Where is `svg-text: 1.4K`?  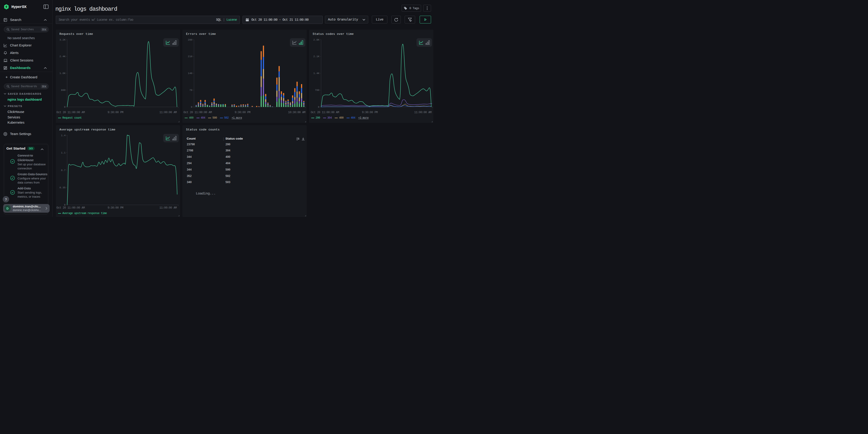
svg-text: 1.4K is located at coordinates (316, 73).